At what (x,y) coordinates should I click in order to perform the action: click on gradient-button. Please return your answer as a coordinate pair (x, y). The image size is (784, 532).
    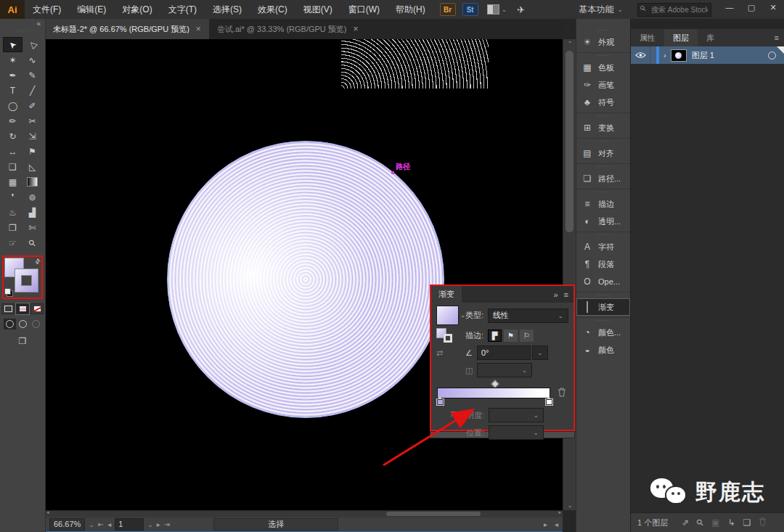
    Looking at the image, I should click on (23, 309).